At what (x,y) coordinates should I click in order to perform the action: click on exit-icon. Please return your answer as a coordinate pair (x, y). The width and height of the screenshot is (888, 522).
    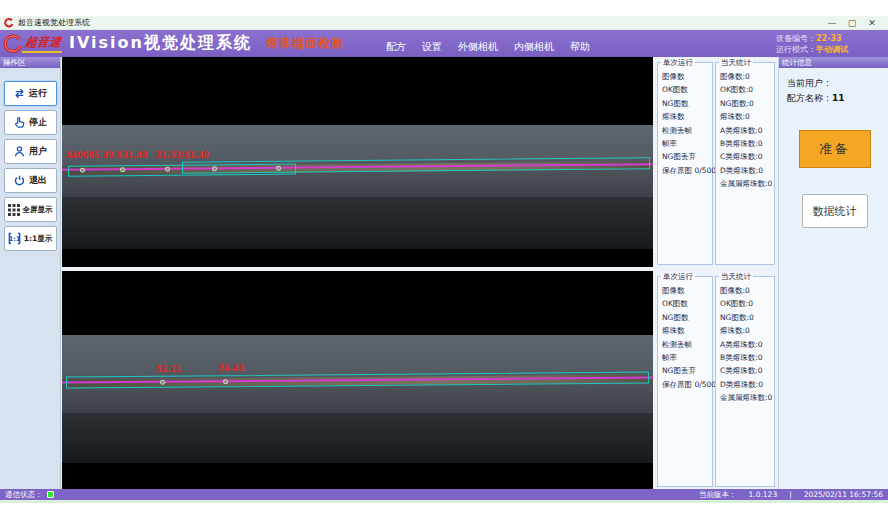
    Looking at the image, I should click on (20, 180).